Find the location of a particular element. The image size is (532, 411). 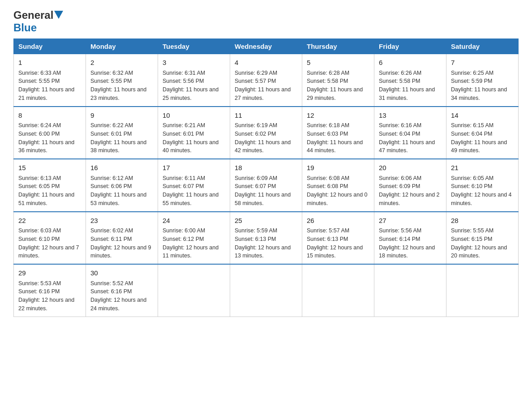

day-cell: 14Sunrise: 6:15 AMSunset: 6:04 PMDayligh… is located at coordinates (483, 133).